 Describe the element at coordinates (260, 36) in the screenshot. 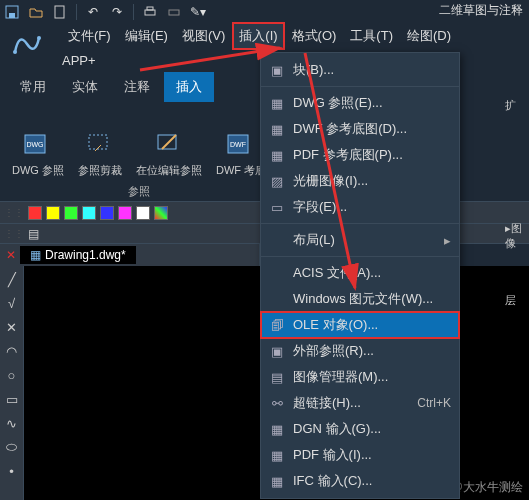

I see `menubar: 文件(F) 编辑(E) 视图(V) 插入(I) 格式(O) 工具(T) 绘图(D…` at that location.